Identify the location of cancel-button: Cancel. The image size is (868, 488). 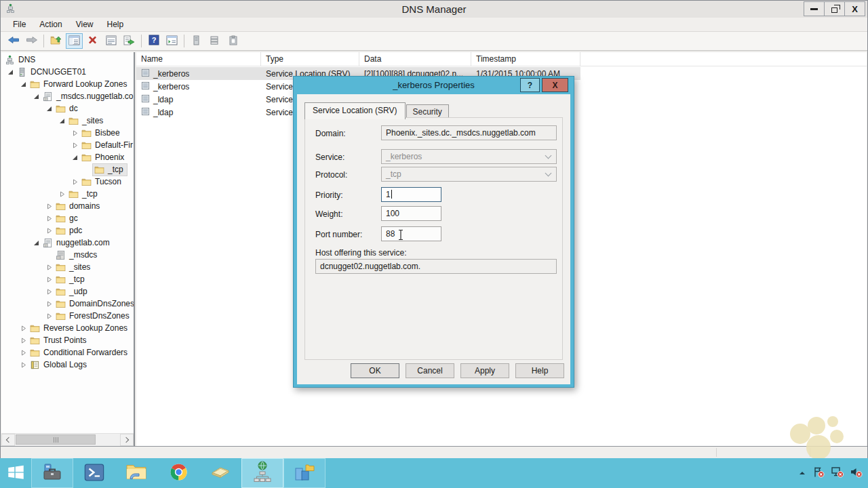
(430, 371).